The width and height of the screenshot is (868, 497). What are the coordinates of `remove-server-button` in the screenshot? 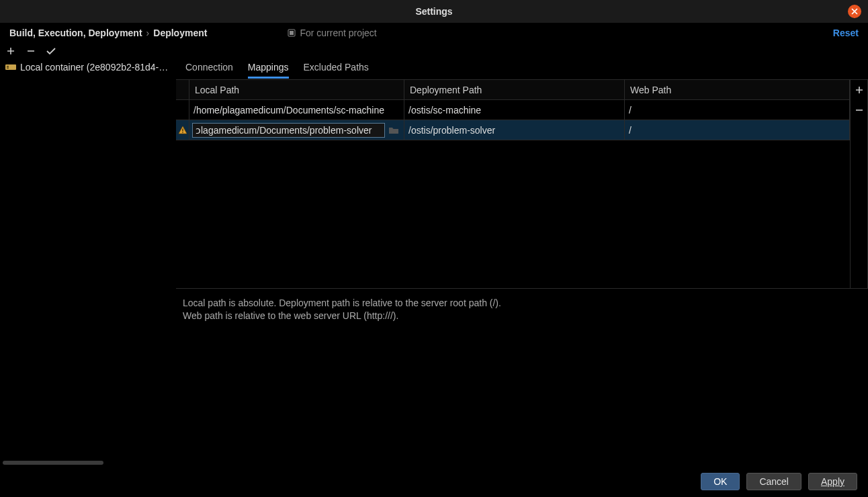 It's located at (31, 51).